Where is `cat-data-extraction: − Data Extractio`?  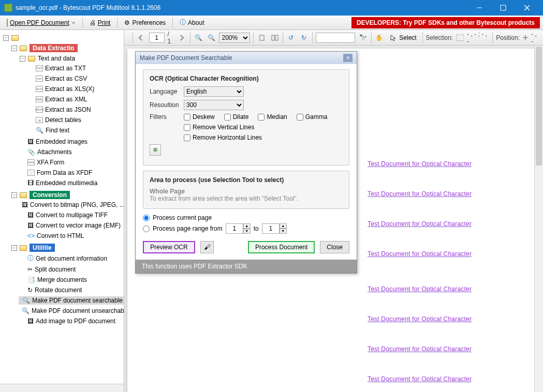 cat-data-extraction: − Data Extractio is located at coordinates (67, 48).